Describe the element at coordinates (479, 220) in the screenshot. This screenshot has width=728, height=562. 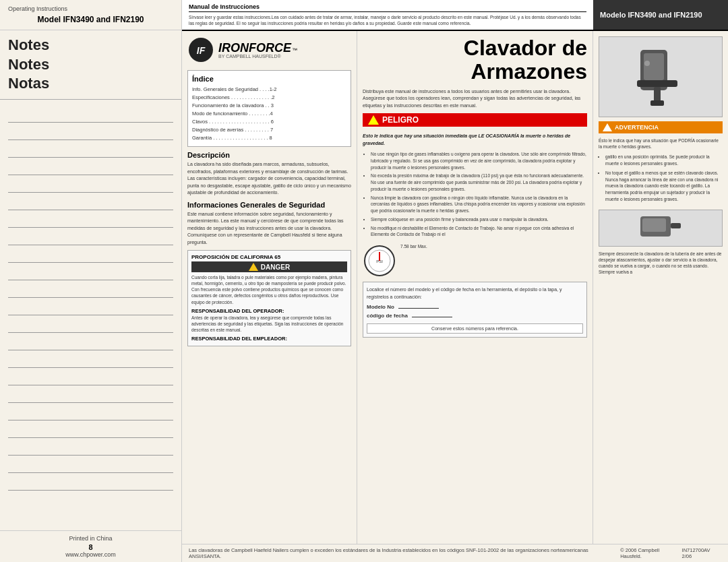
I see `peligro-bullet-item: Siempre colóquese en una posición firme …` at that location.